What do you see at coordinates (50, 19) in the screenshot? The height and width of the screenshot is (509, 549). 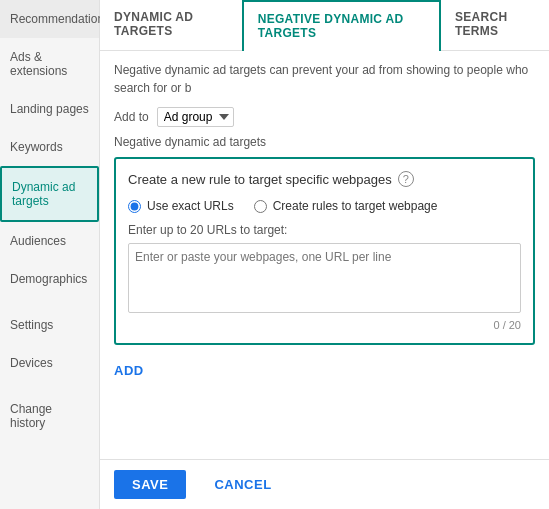 I see `sidebar-item-recommendations: Recommendations` at bounding box center [50, 19].